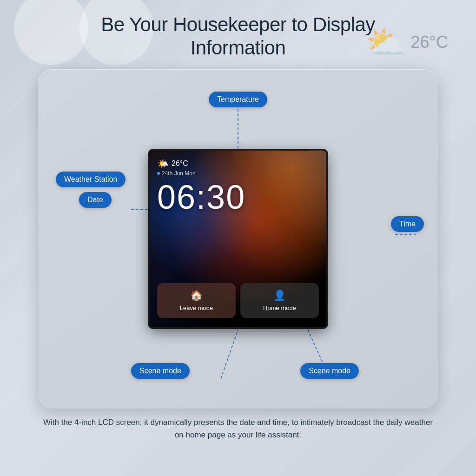 The image size is (476, 476). What do you see at coordinates (238, 164) in the screenshot?
I see `weather-row: 🌤️ 26°C` at bounding box center [238, 164].